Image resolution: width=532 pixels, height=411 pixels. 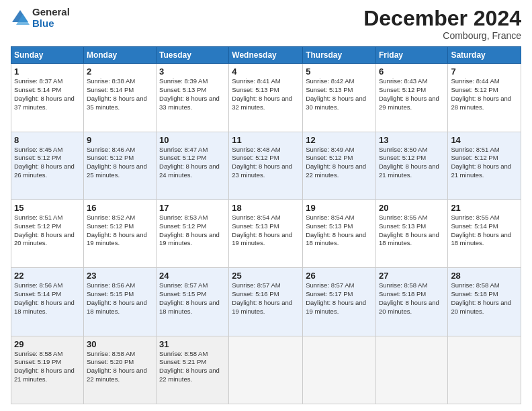 What do you see at coordinates (48, 55) in the screenshot?
I see `col-sunday: Sunday` at bounding box center [48, 55].